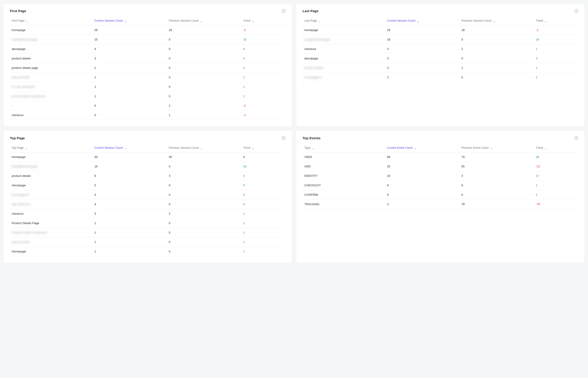  Describe the element at coordinates (344, 21) in the screenshot. I see `column-header-last-page: Last Page⌄` at that location.